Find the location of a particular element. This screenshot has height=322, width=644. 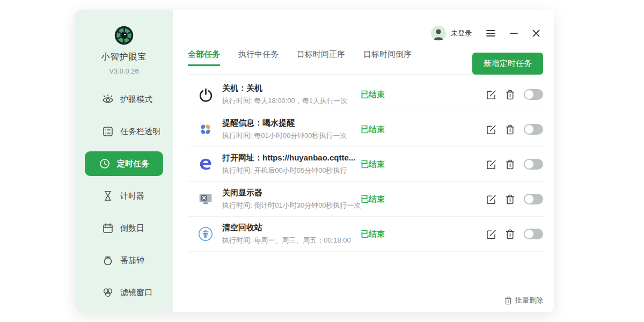

app-version: V3.0.0.26 is located at coordinates (124, 71).